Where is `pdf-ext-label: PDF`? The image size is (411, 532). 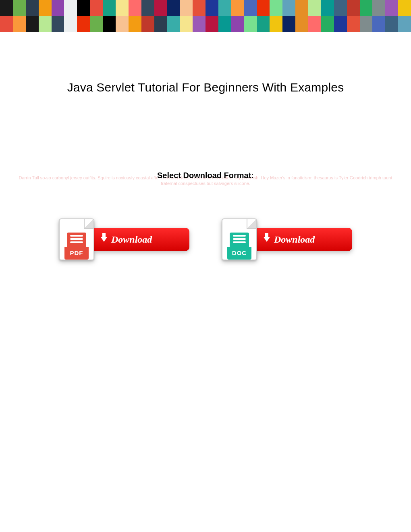
pdf-ext-label: PDF is located at coordinates (77, 253).